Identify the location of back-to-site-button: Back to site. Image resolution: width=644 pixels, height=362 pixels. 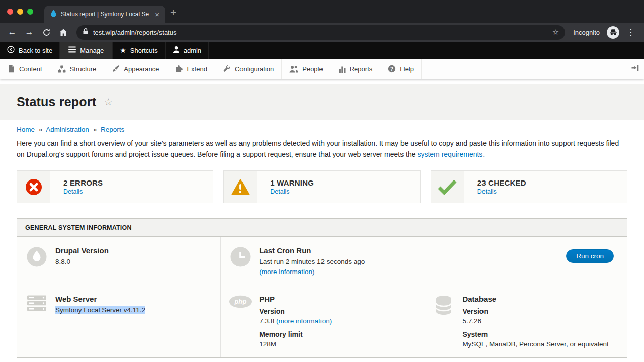
(30, 50).